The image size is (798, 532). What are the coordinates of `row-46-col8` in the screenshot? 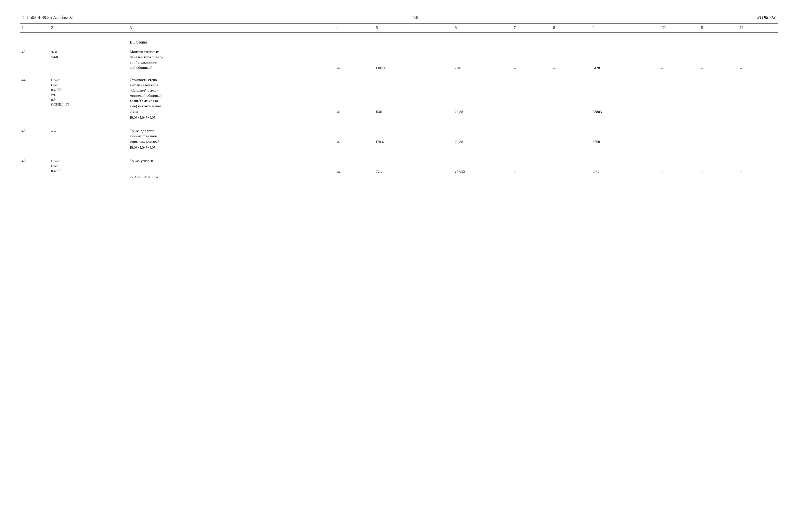 It's located at (571, 166).